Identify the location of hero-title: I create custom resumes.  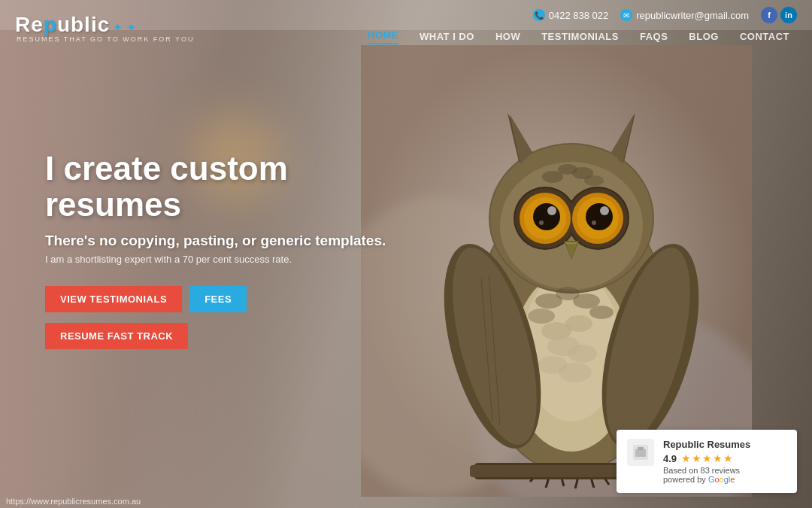
(233, 187).